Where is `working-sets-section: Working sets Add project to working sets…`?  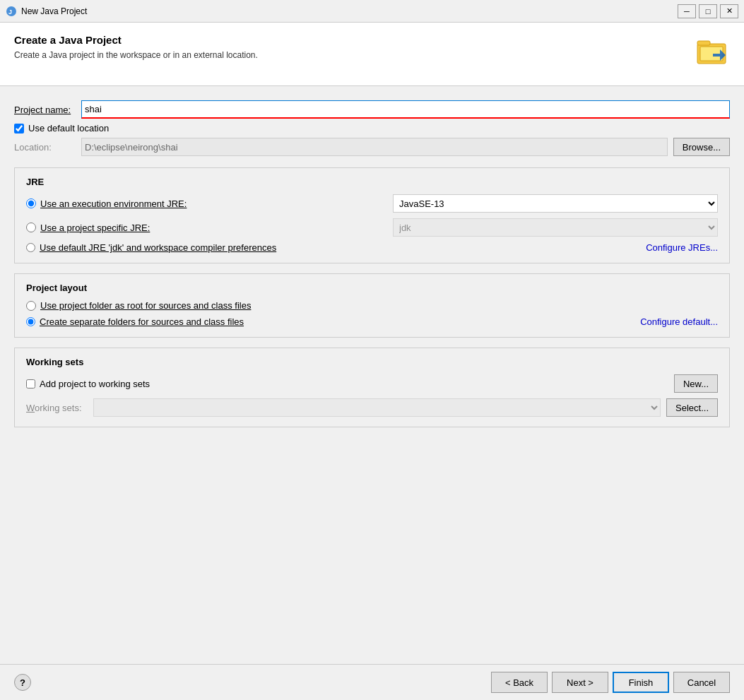 working-sets-section: Working sets Add project to working sets… is located at coordinates (372, 387).